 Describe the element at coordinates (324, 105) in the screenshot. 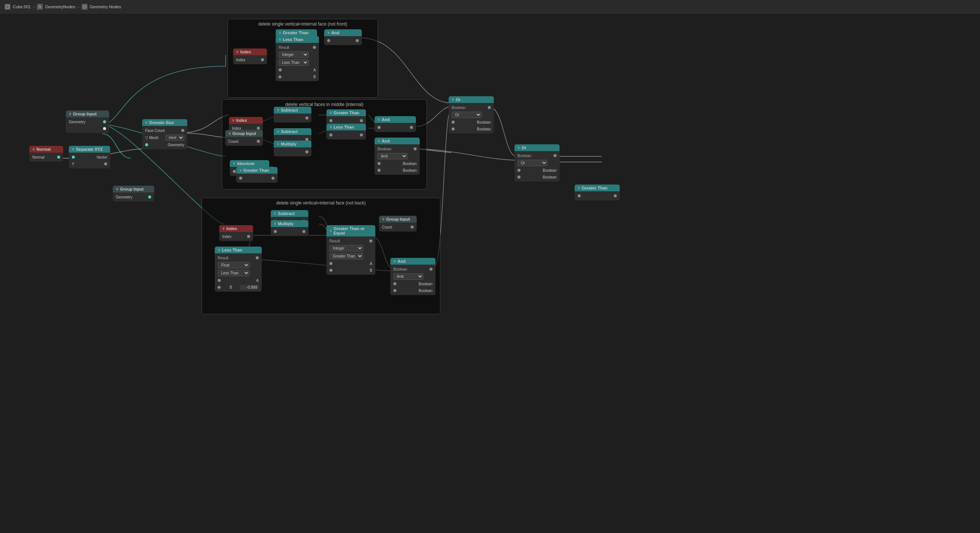

I see `frame-mid-title: delete vertical faces in middle (interna…` at that location.